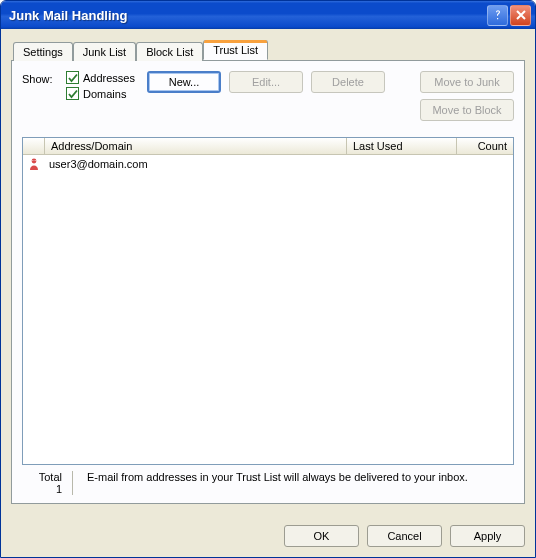  Describe the element at coordinates (348, 82) in the screenshot. I see `delete-button: Delete` at that location.